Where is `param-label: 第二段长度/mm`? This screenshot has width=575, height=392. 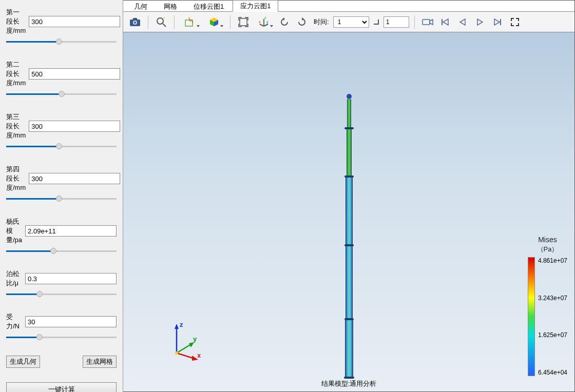
param-label: 第二段长度/mm is located at coordinates (16, 74).